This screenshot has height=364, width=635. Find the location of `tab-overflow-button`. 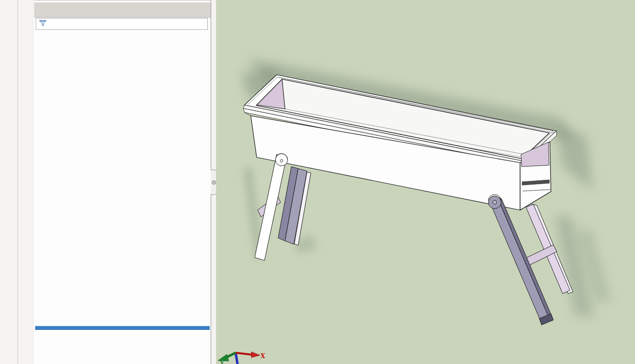

tab-overflow-button is located at coordinates (204, 8).